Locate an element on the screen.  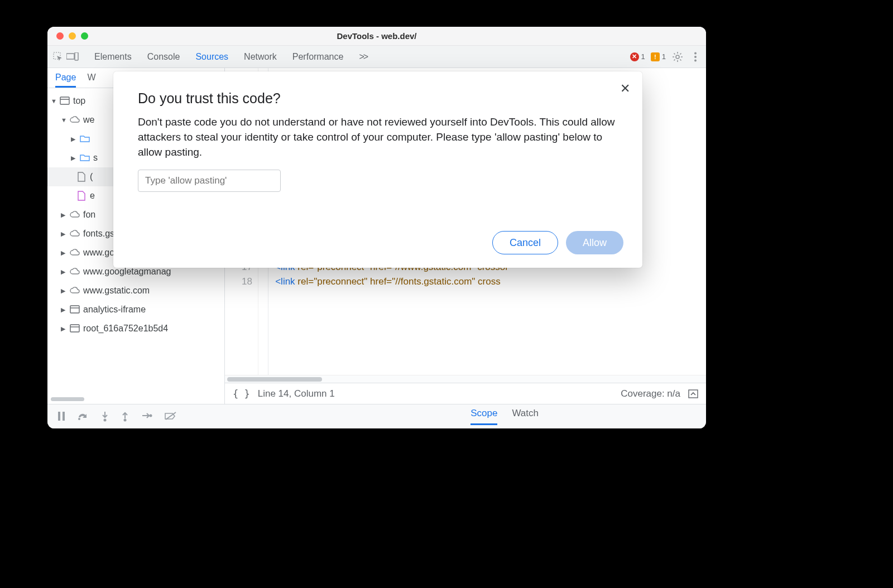
device-mode-icon is located at coordinates (73, 57).